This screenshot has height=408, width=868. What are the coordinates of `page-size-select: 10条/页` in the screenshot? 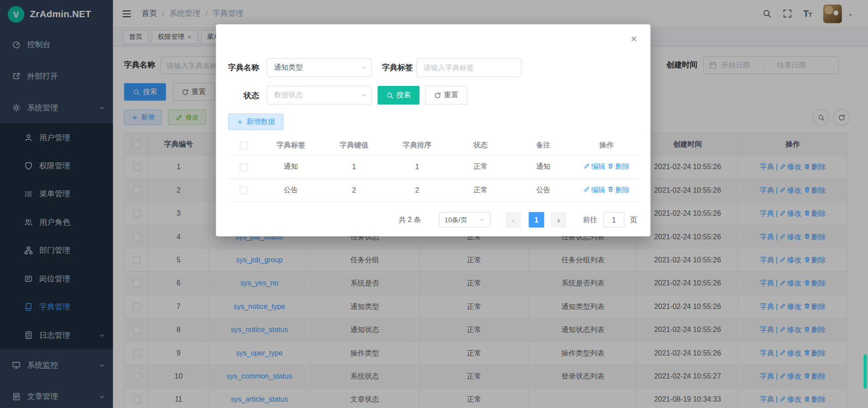 It's located at (465, 220).